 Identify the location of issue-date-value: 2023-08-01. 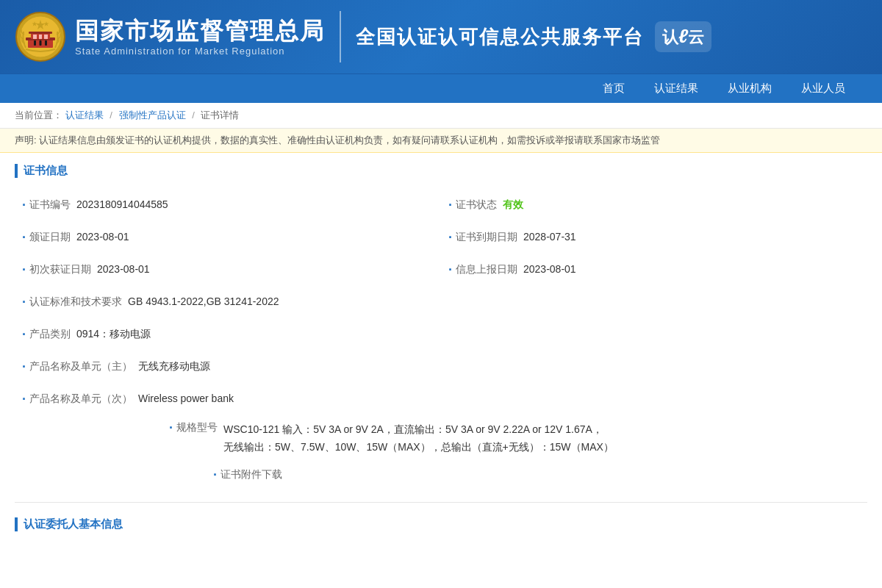
(103, 237).